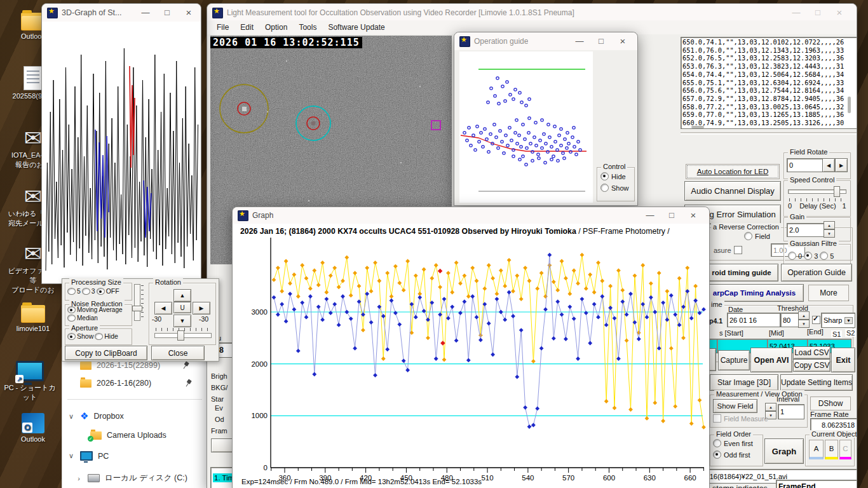 This screenshot has height=488, width=868. Describe the element at coordinates (816, 450) in the screenshot. I see `object-a-button: A` at that location.